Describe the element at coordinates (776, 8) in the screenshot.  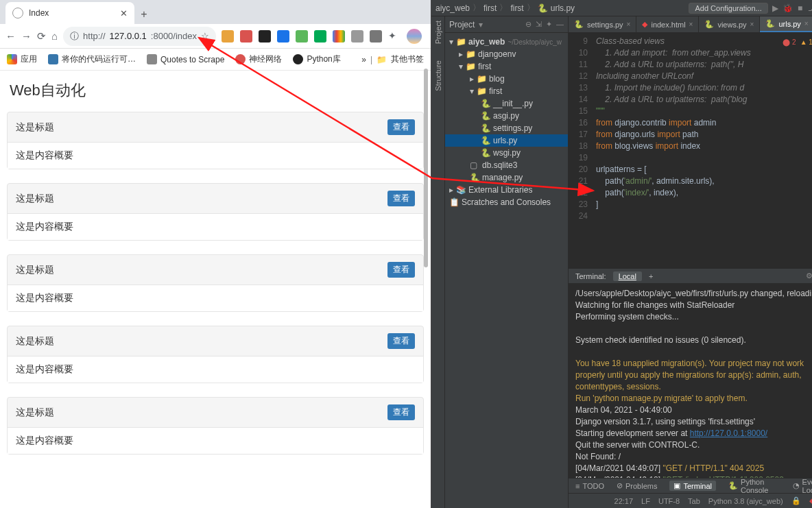
I see `run-icon: ▶` at that location.